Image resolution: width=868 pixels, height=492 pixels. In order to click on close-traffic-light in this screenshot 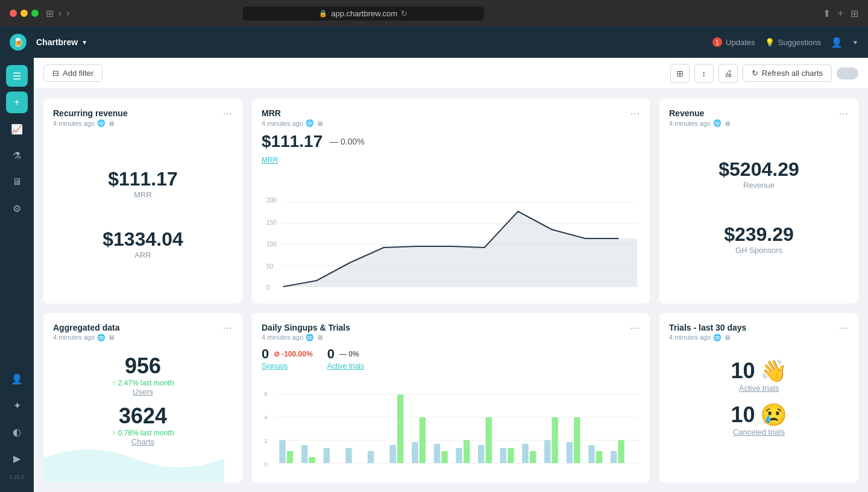, I will do `click(13, 13)`.